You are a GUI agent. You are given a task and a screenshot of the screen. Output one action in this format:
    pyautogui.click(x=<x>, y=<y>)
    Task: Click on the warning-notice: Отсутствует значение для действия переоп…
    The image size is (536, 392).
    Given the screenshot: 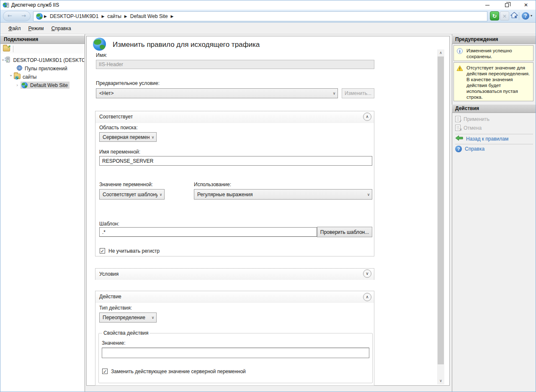 What is the action you would take?
    pyautogui.click(x=493, y=82)
    